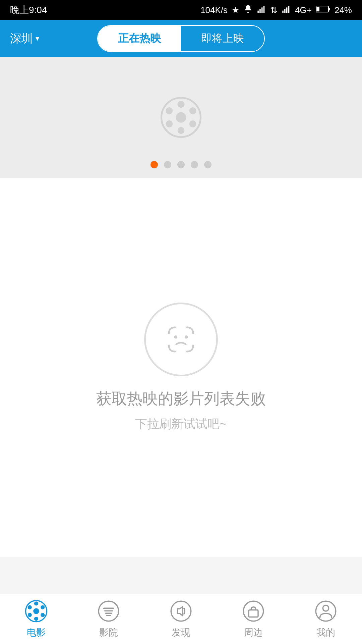 The image size is (362, 644). I want to click on status-bar: 晚上9:04 104K/s ★ ⇅ 4G+, so click(181, 10).